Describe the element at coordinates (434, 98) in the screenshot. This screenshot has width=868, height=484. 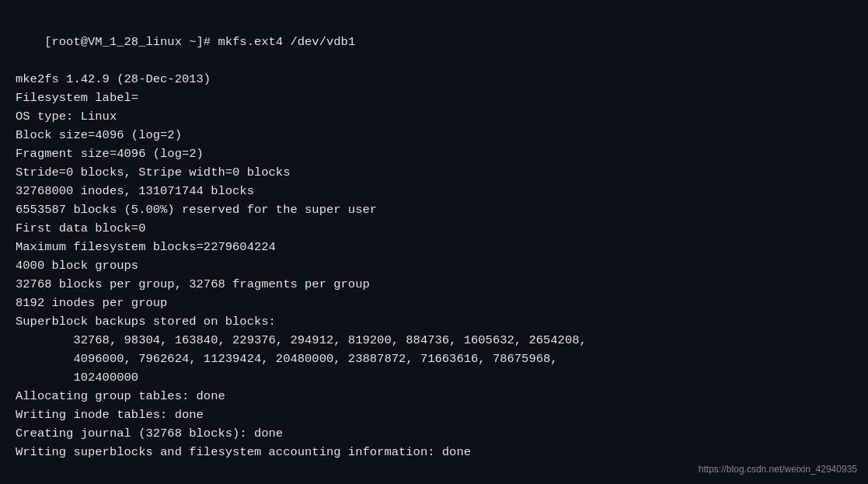
I see `terminal-line: Filesystem label=` at that location.